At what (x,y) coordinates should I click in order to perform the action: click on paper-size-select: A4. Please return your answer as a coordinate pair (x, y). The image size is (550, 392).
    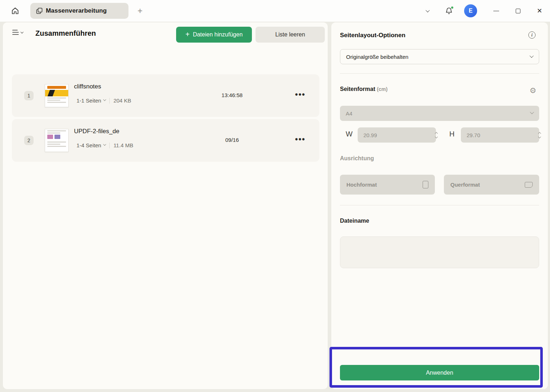
    Looking at the image, I should click on (440, 113).